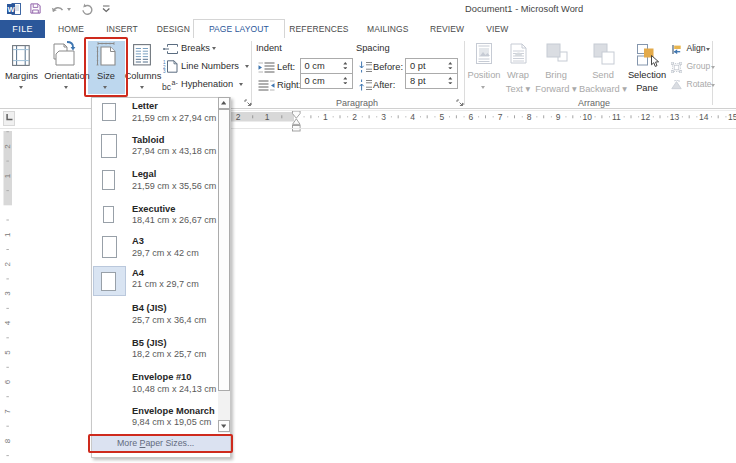  What do you see at coordinates (704, 117) in the screenshot?
I see `svg-text: 14` at bounding box center [704, 117].